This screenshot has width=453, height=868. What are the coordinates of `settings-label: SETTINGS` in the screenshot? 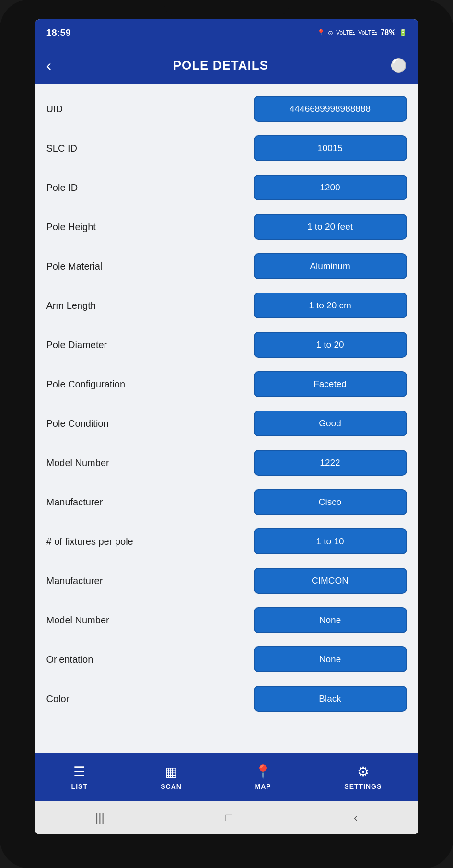 It's located at (363, 786).